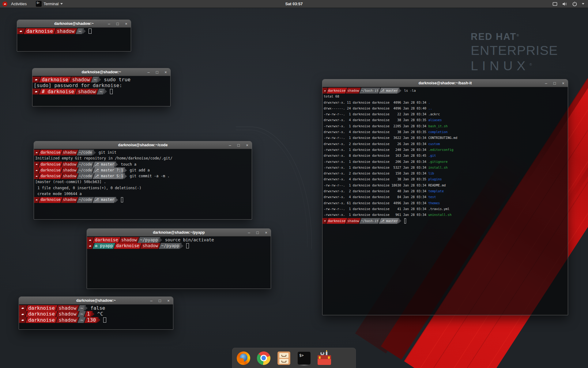  Describe the element at coordinates (143, 171) in the screenshot. I see `terminal-line: darknoiseshadow~/code⎇ master ?:1git add…` at that location.